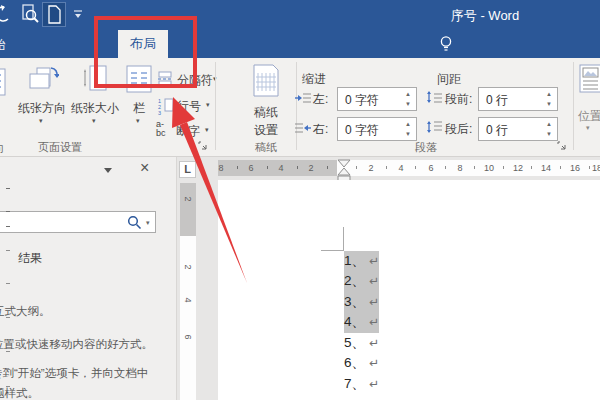  I want to click on indent-left-input: 0 字符 ▲▼, so click(377, 99).